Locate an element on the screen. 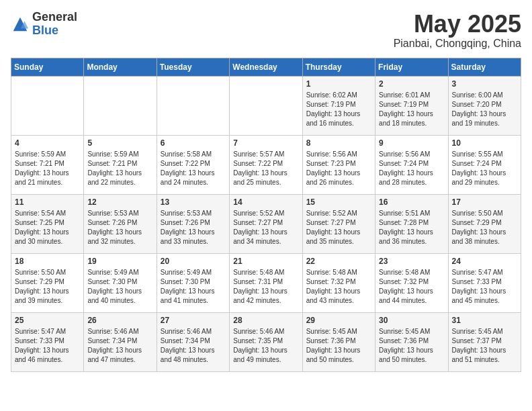  day-number: 24 is located at coordinates (485, 261).